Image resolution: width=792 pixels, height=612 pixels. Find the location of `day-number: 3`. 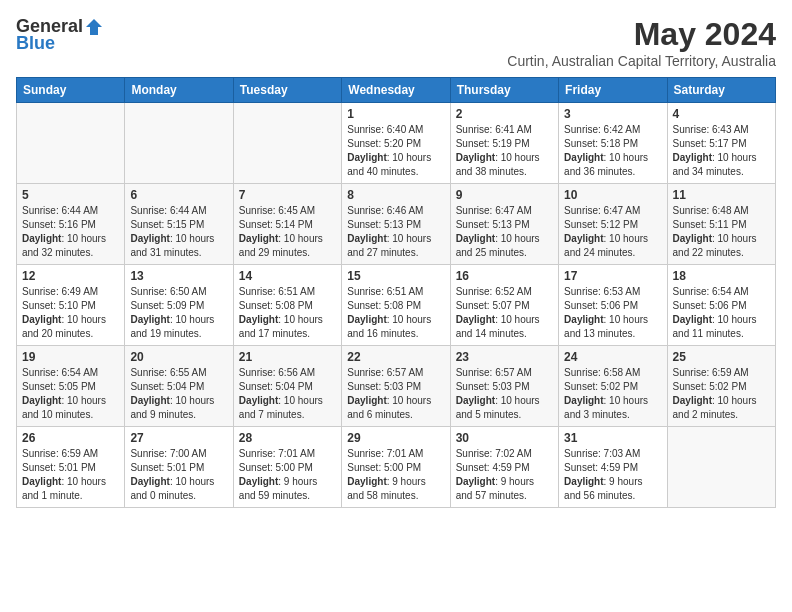

day-number: 3 is located at coordinates (612, 114).